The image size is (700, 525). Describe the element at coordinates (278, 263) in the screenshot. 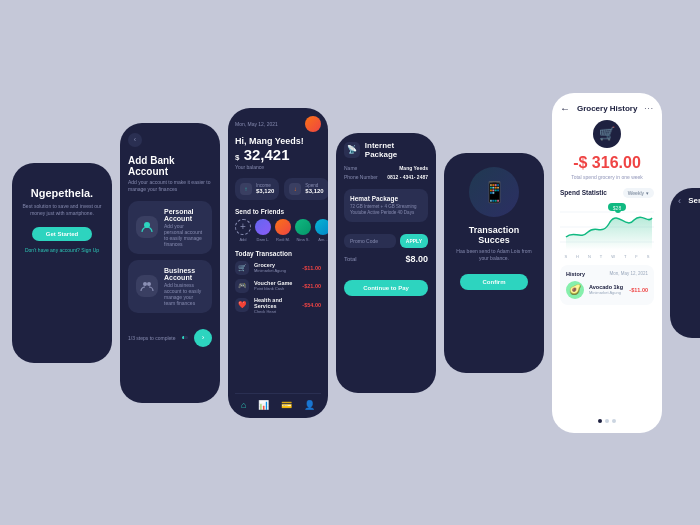

I see `phone-dashboard: Mon, May 12, 2021 Hi, Mang Yeeds! $ 32,4…` at that location.